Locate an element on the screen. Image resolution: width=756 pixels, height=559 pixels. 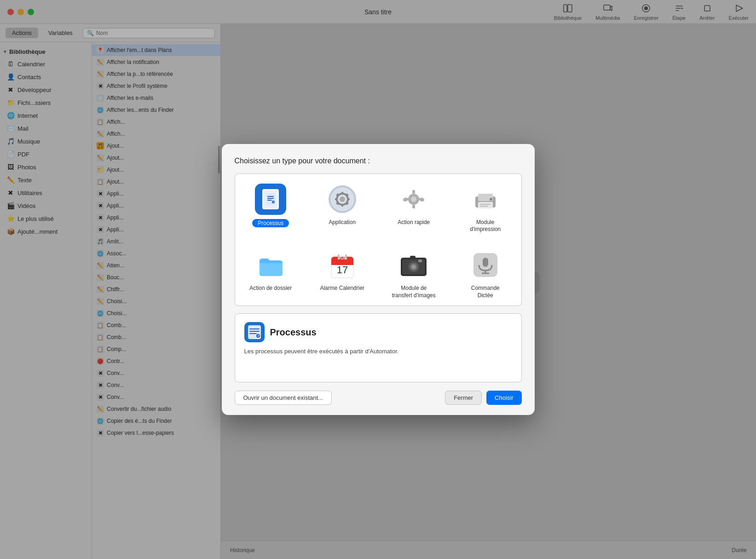
application-icon is located at coordinates (342, 199).